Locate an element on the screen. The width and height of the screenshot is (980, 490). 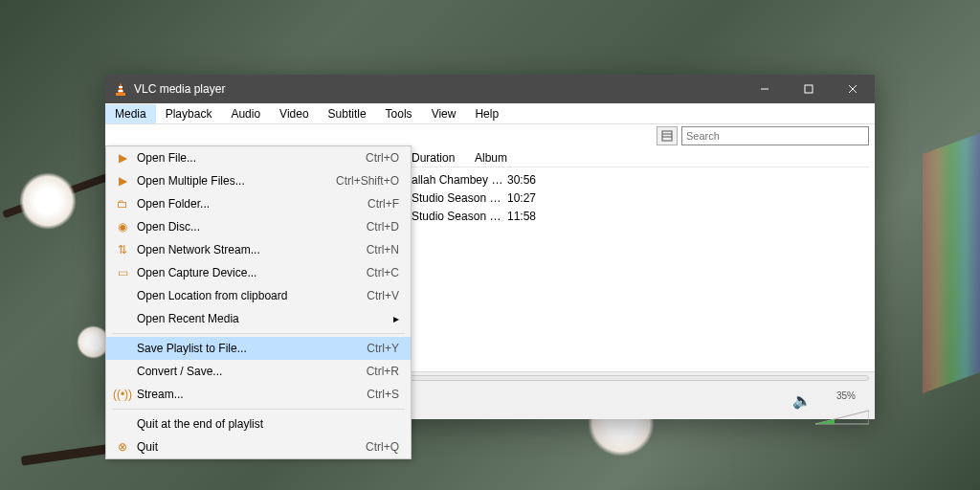
track-duration: 11:58 is located at coordinates (539, 216).